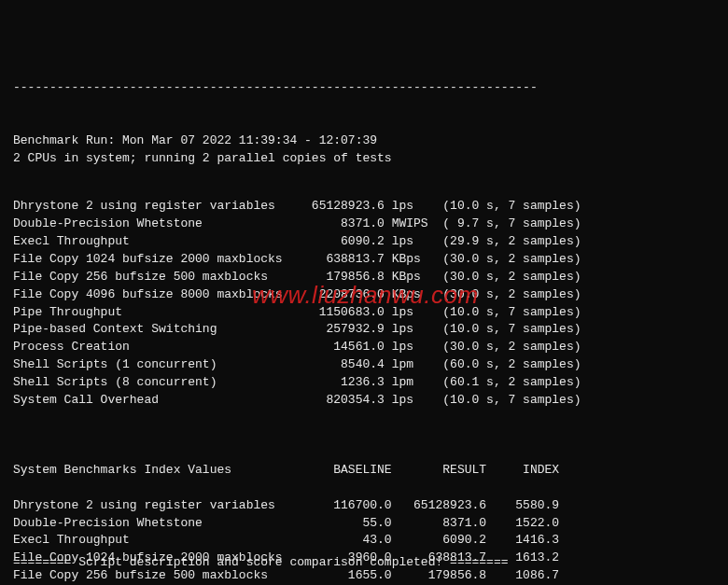 This screenshot has height=585, width=728. I want to click on blank-line, so click(364, 435).